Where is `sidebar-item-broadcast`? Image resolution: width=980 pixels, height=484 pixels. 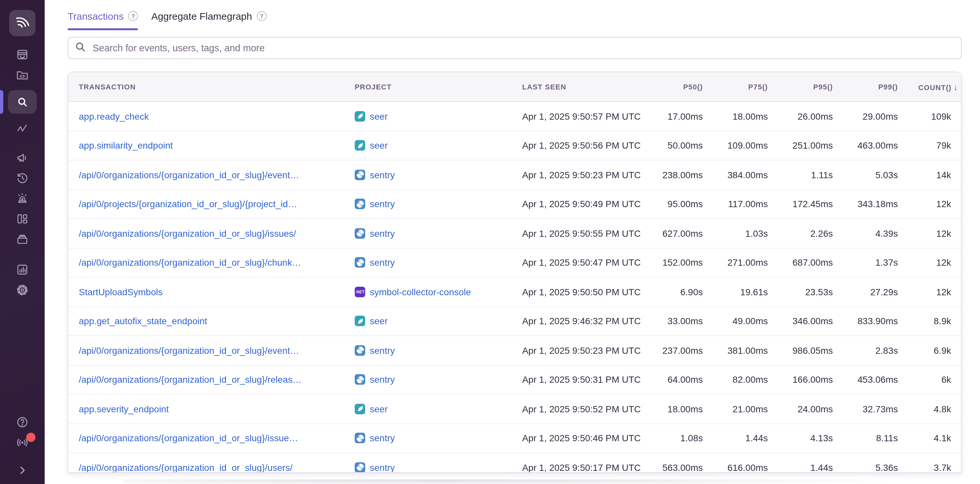
sidebar-item-broadcast is located at coordinates (22, 442).